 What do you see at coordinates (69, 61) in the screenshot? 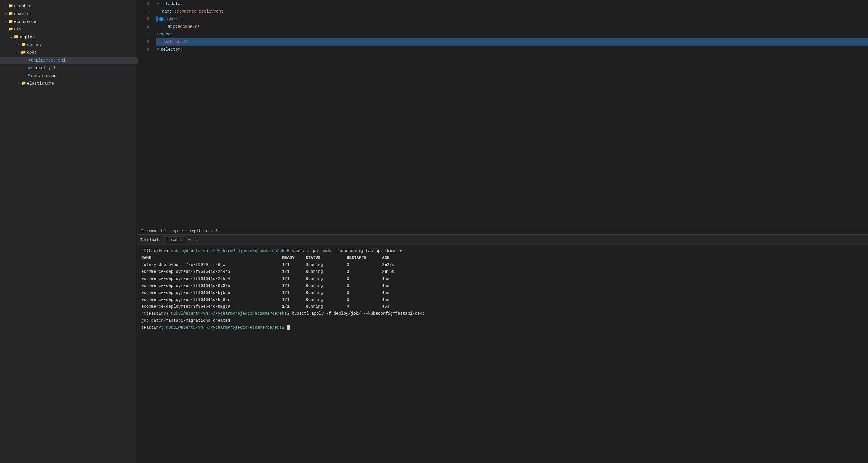
I see `sidebar-item-deployment-yml: ⚙ deployment.yml` at bounding box center [69, 61].